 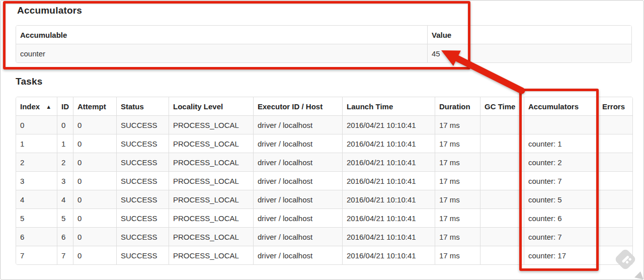 What do you see at coordinates (324, 255) in the screenshot?
I see `task-row: 770SUCCESSPROCESS_LOCALdriver / localhos…` at bounding box center [324, 255].